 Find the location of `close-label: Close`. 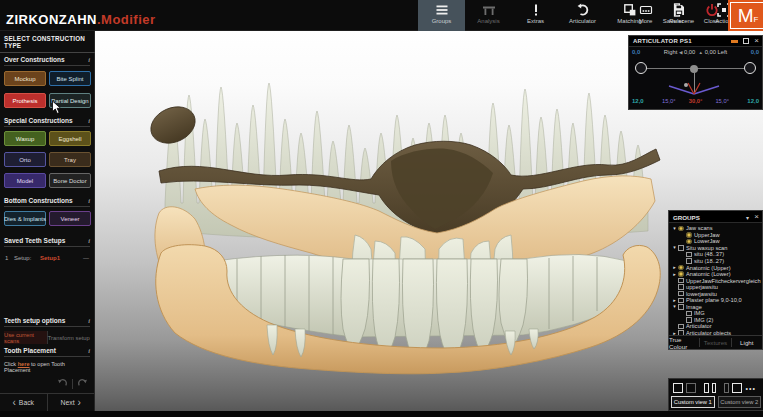

close-label: Close is located at coordinates (712, 21).